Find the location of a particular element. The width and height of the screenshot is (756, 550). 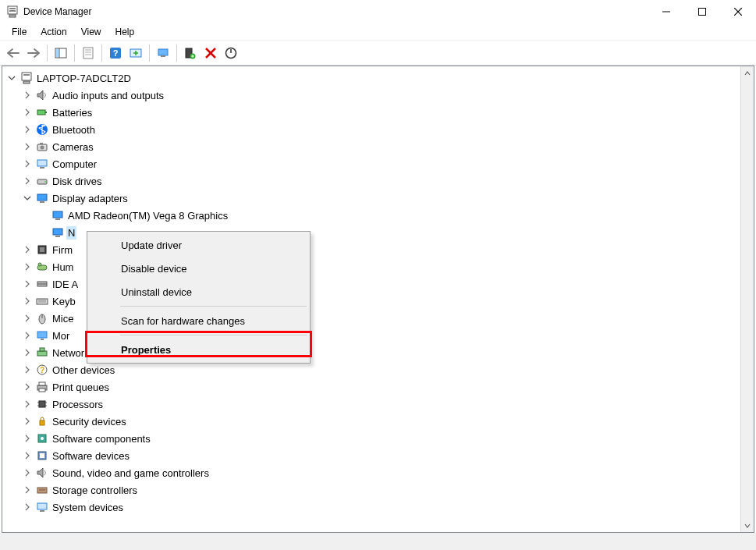

caption-buttons is located at coordinates (702, 12).